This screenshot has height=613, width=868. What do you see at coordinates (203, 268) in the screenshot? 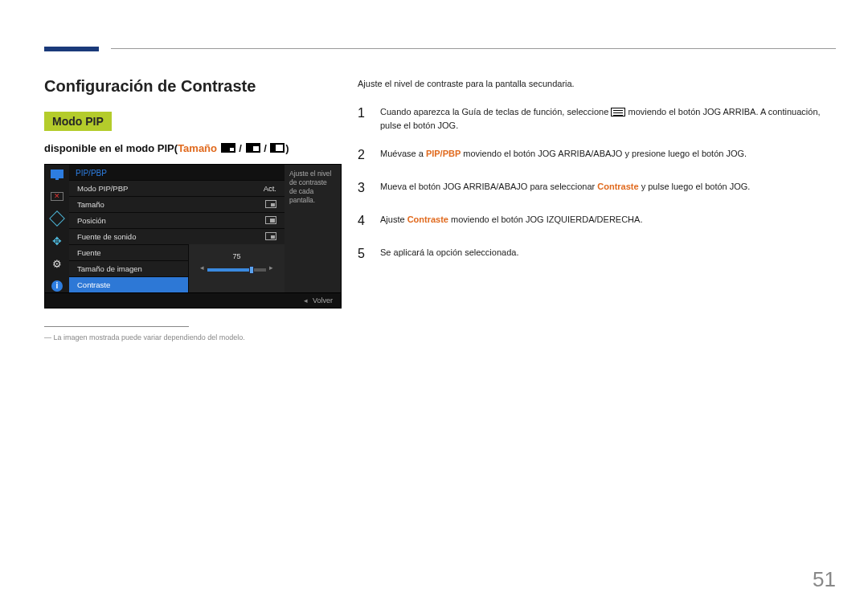
I see `osd-slider-left-icon: ◂` at bounding box center [203, 268].